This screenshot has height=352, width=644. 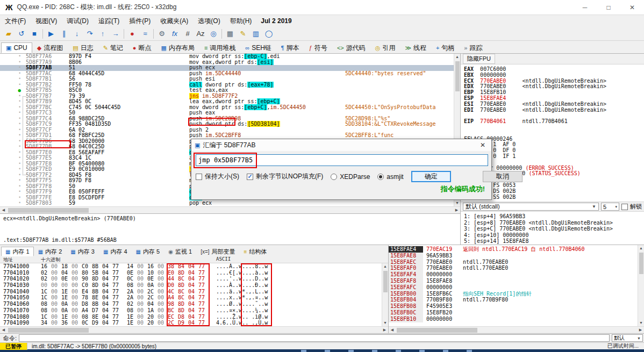 What do you see at coordinates (191, 285) in the screenshot?
I see `dump-row: 7704103000000000C08D047708000A00D08D0477…` at bounding box center [191, 285].